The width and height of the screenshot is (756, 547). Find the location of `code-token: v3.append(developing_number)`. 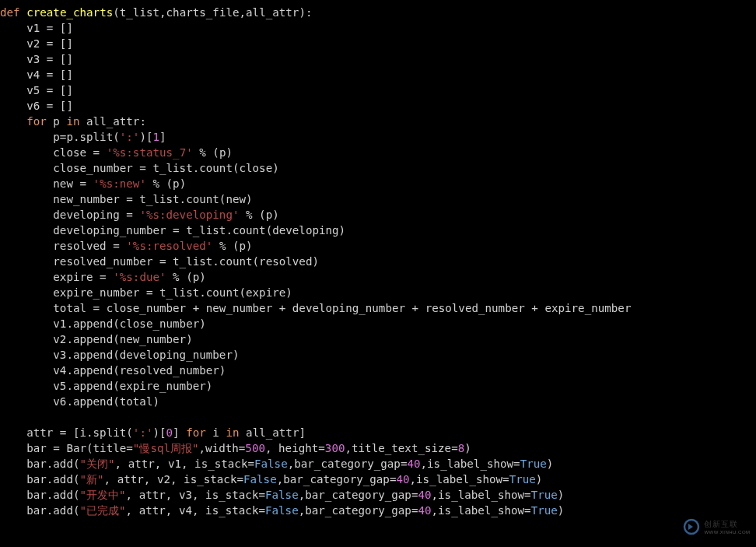

code-token: v3.append(developing_number) is located at coordinates (120, 355).